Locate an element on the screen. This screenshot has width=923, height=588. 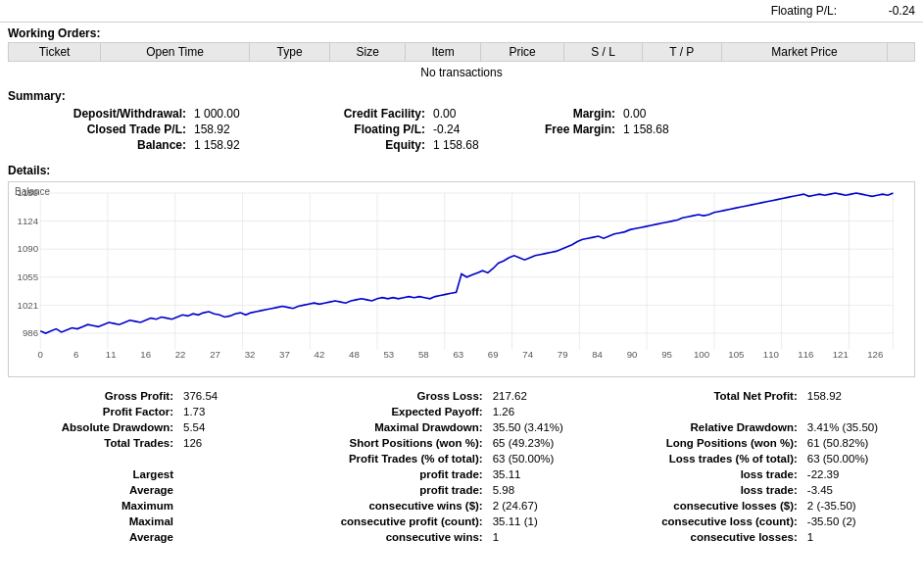
avg-loss-value: -3.45 is located at coordinates (858, 490).